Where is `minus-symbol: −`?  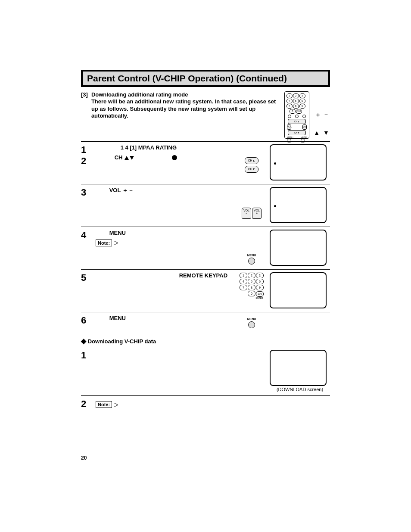
minus-symbol: − is located at coordinates (326, 115).